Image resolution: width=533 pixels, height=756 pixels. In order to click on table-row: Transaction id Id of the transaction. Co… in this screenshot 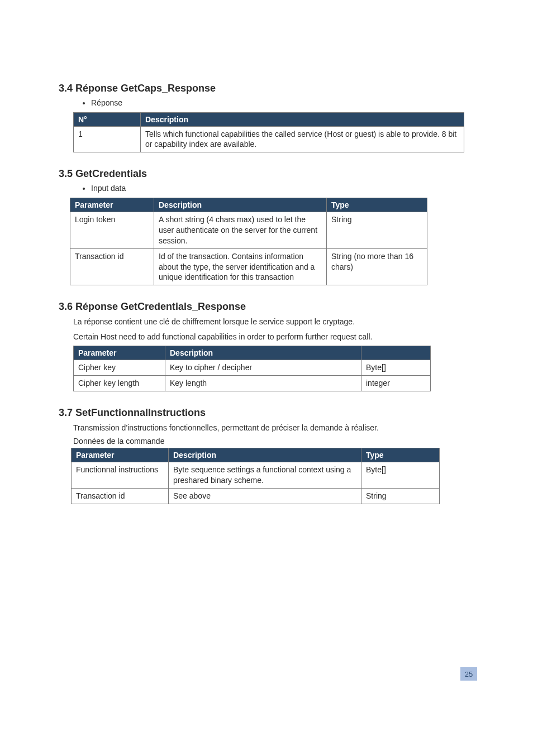, I will do `click(249, 267)`.